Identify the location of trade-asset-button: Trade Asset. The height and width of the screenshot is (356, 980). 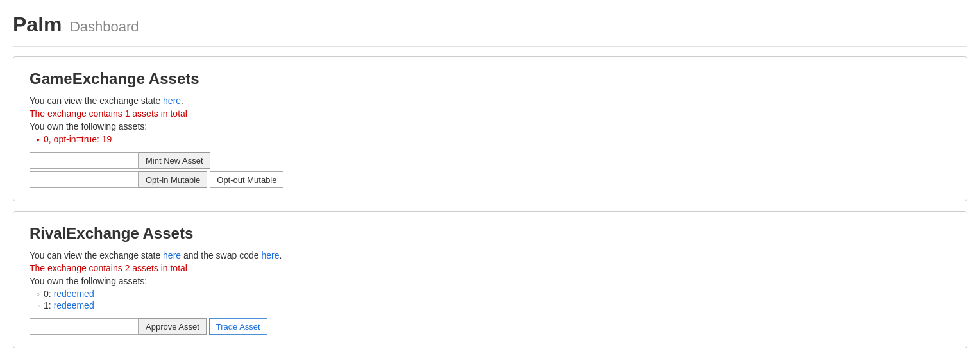
(239, 326).